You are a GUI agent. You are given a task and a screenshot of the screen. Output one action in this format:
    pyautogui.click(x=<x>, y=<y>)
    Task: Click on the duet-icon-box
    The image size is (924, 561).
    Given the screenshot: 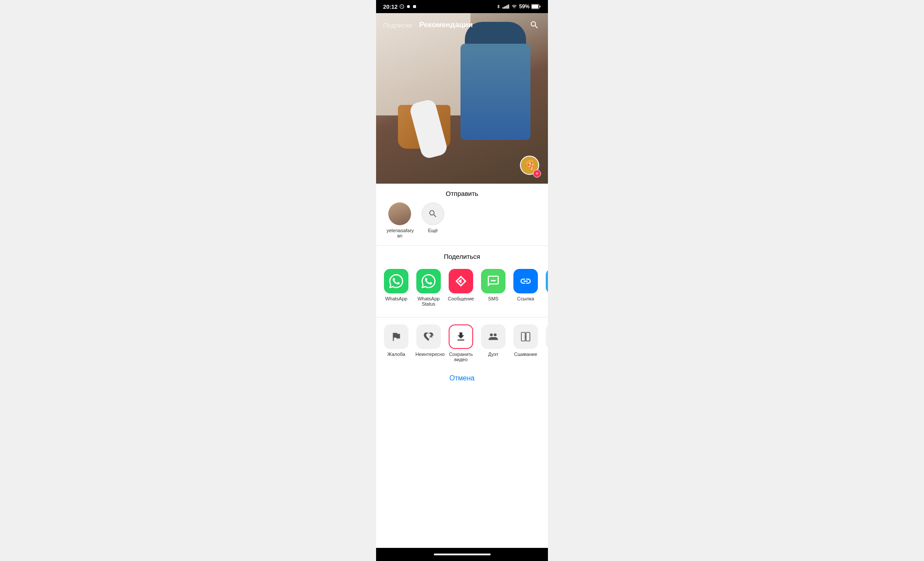 What is the action you would take?
    pyautogui.click(x=493, y=337)
    